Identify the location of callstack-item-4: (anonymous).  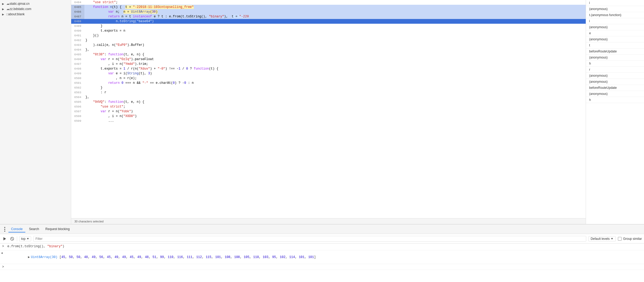
(615, 27).